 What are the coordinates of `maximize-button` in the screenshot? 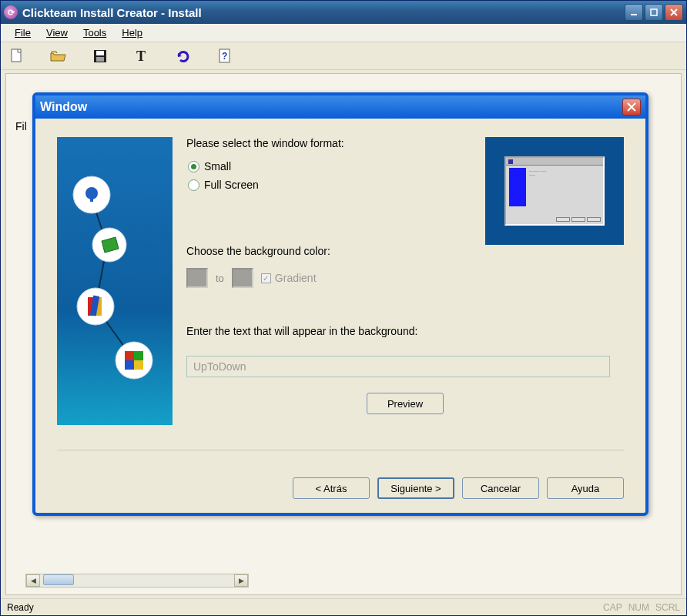 It's located at (654, 12).